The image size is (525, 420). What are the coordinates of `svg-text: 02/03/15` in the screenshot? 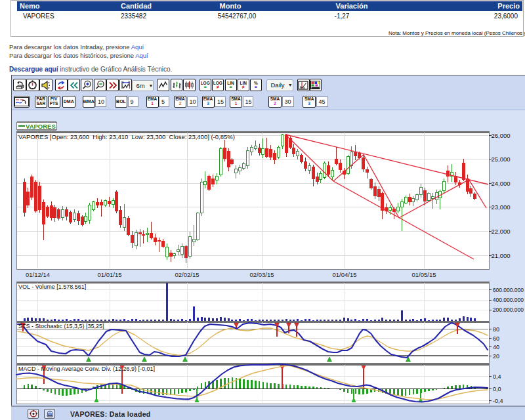 It's located at (262, 274).